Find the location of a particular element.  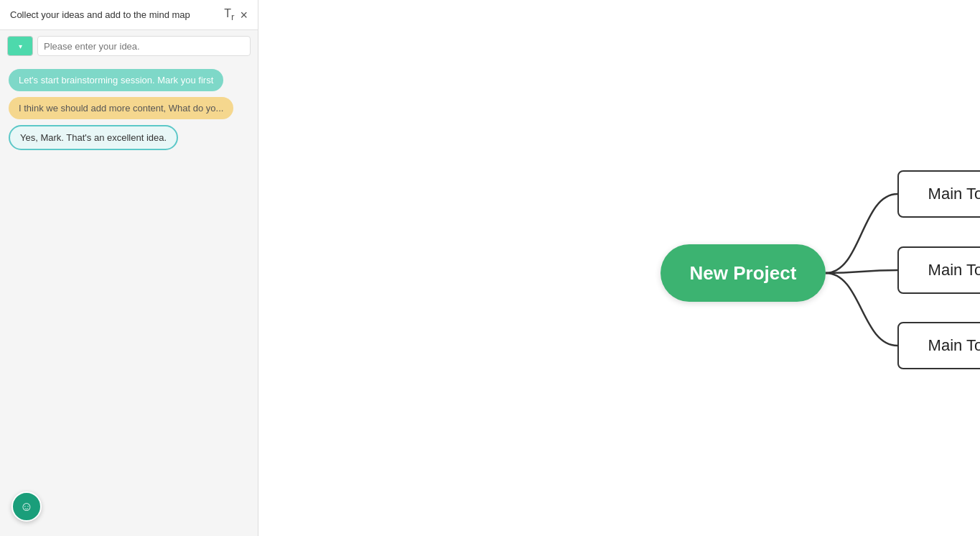

central-node-label: New Project is located at coordinates (744, 273).